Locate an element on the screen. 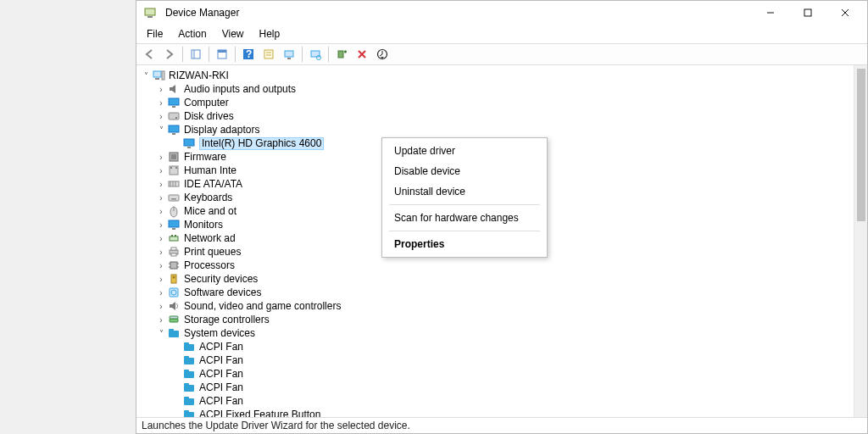 The image size is (868, 434). maximize-button is located at coordinates (808, 13).